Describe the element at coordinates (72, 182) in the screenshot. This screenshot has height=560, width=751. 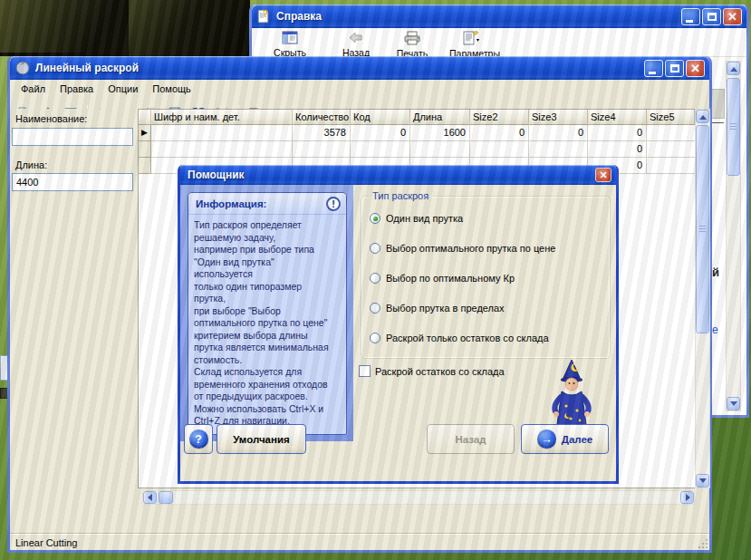
I see `length-input` at that location.